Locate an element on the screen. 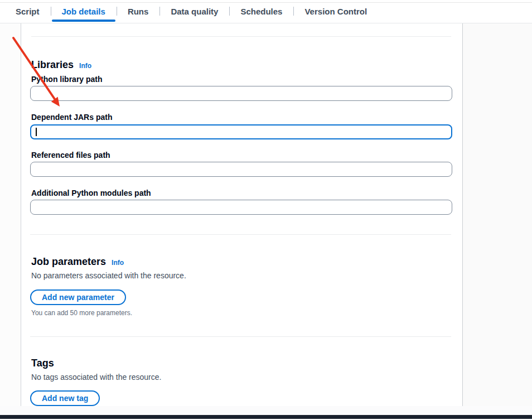 This screenshot has height=420, width=532. tab-bar: Script Job details Runs Data quality Sch… is located at coordinates (266, 12).